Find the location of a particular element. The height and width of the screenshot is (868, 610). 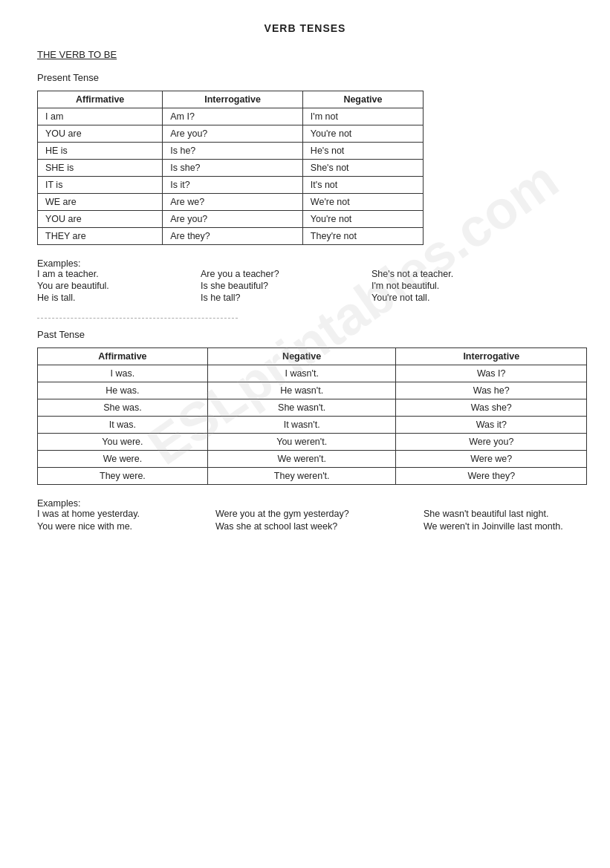

past-tense-table: Affirmative Negative Interrogative I was… is located at coordinates (312, 416).